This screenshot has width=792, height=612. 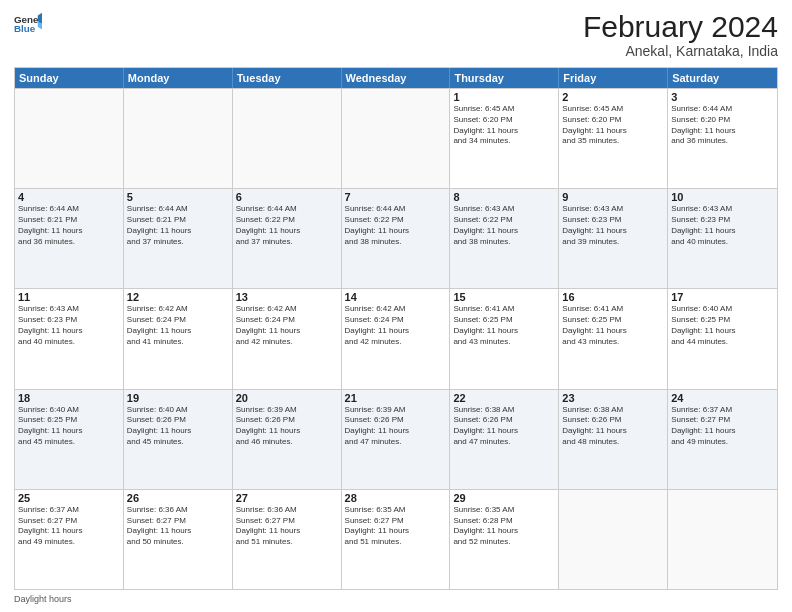 What do you see at coordinates (613, 297) in the screenshot?
I see `day-number: 16` at bounding box center [613, 297].